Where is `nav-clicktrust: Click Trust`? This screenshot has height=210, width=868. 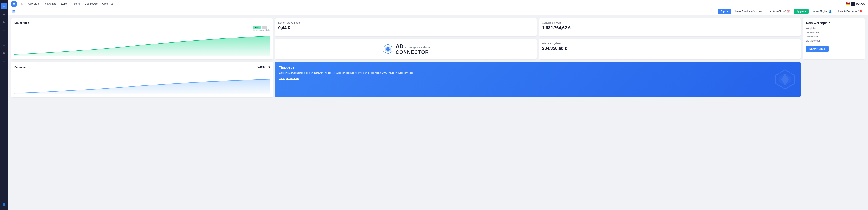 nav-clicktrust: Click Trust is located at coordinates (108, 4).